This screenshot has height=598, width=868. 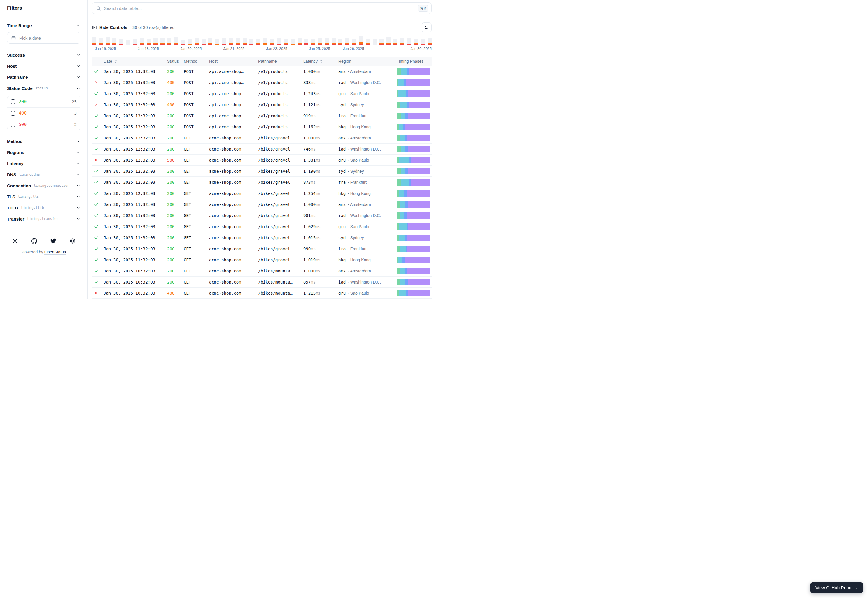 What do you see at coordinates (259, 8) in the screenshot?
I see `search-input` at bounding box center [259, 8].